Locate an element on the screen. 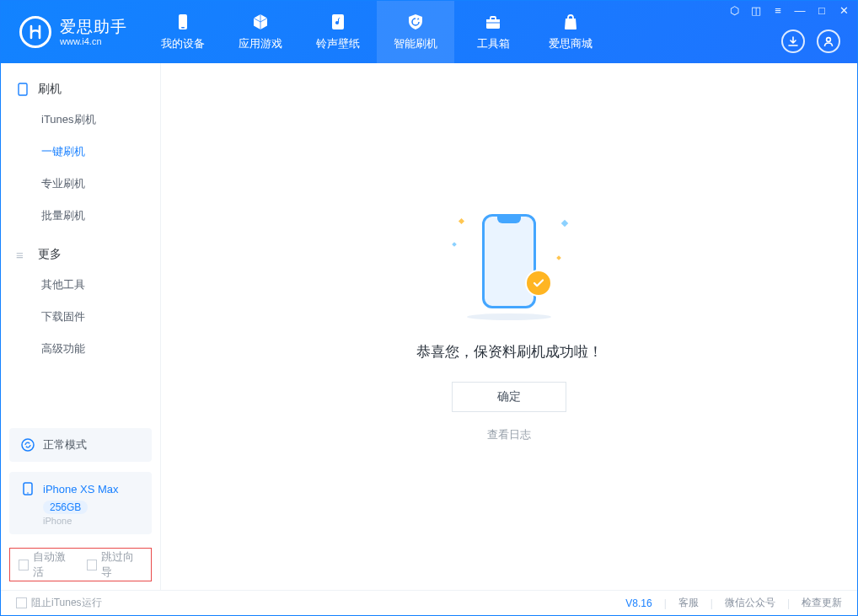 This screenshot has width=858, height=616. tab-ringtones-wallpapers: 铃声壁纸 is located at coordinates (338, 32).